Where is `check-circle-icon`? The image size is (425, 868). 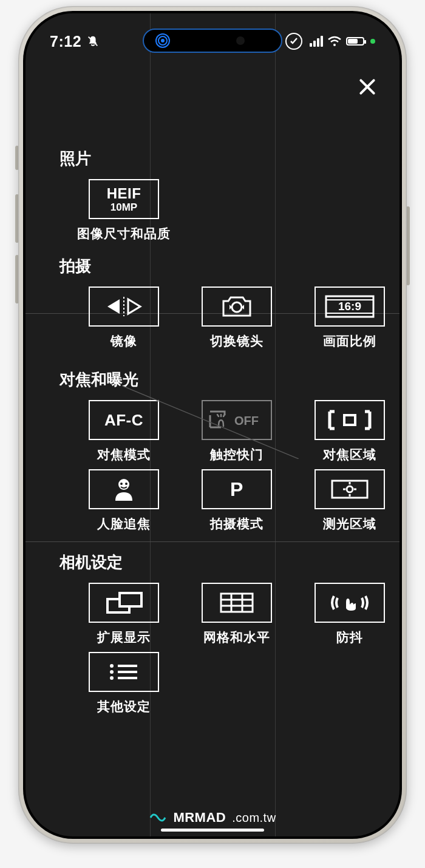 check-circle-icon is located at coordinates (294, 41).